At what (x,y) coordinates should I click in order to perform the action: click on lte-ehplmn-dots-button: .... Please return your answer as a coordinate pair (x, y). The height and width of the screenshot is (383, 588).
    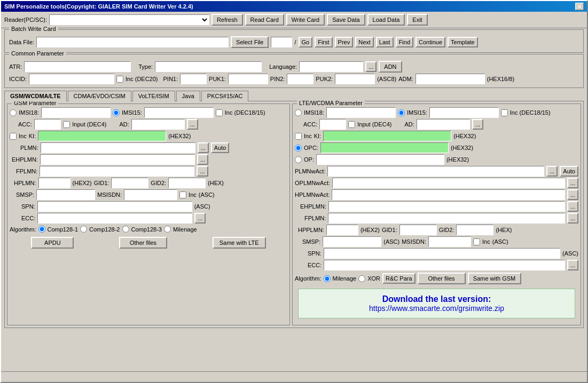
    Looking at the image, I should click on (573, 206).